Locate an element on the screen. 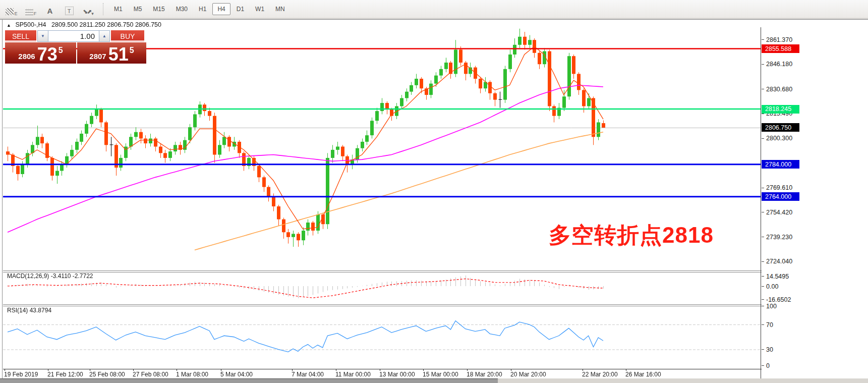 This screenshot has height=383, width=868. time-axis-label: 21 Feb 12:00 is located at coordinates (66, 374).